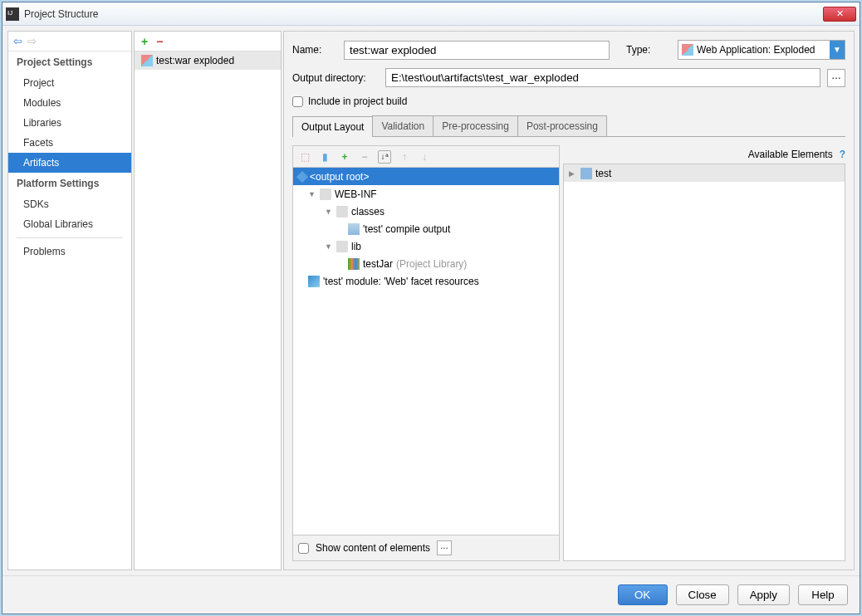 This screenshot has width=862, height=616. What do you see at coordinates (368, 212) in the screenshot?
I see `classes-label: classes` at bounding box center [368, 212].